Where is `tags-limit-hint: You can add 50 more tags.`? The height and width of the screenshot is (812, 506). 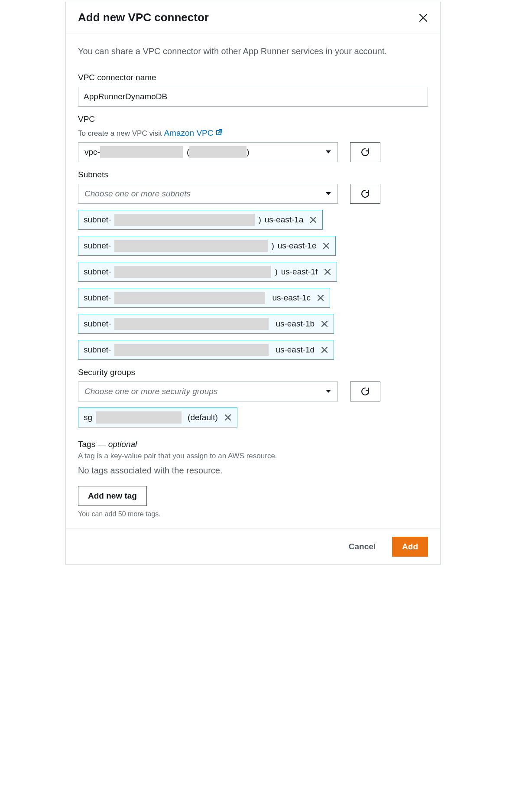
tags-limit-hint: You can add 50 more tags. is located at coordinates (253, 514).